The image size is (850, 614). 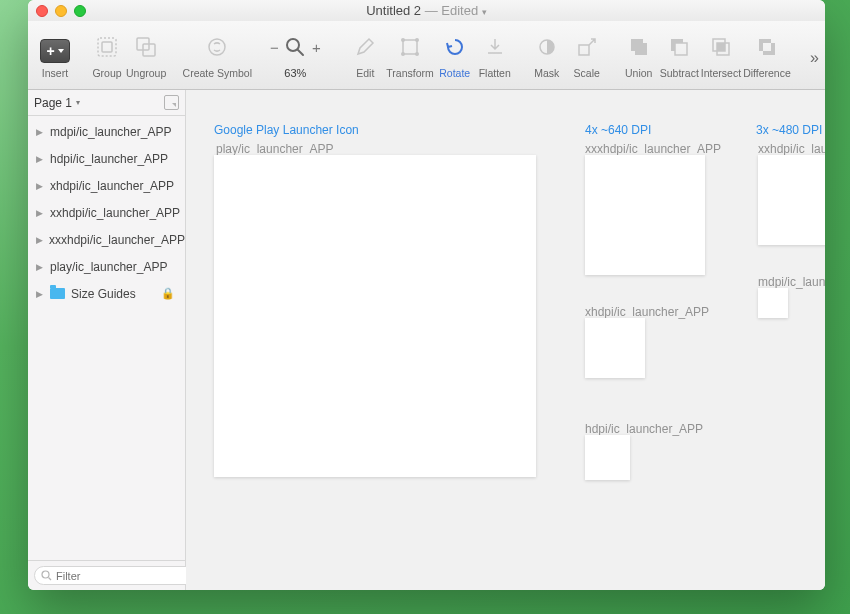 What do you see at coordinates (106, 186) in the screenshot?
I see `layer-row: ▶xhdpi/ic_launcher_APP` at bounding box center [106, 186].